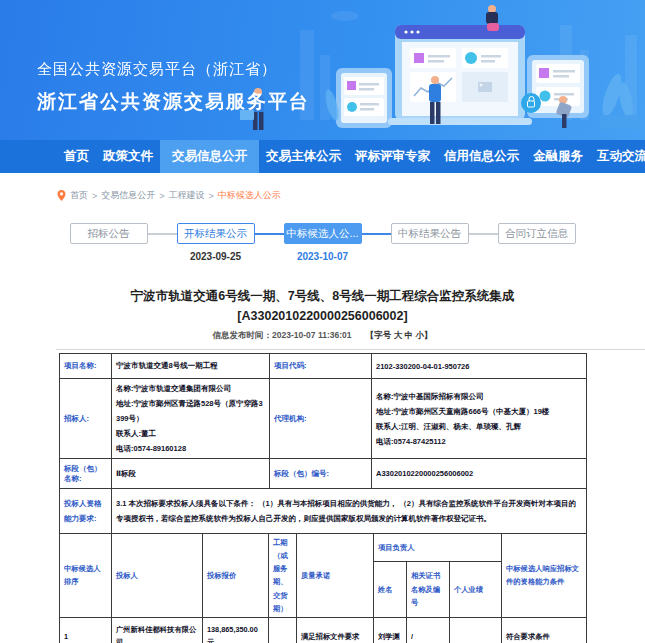 This screenshot has width=645, height=643. I want to click on candidate-price: 138,865,350.00元, so click(236, 630).